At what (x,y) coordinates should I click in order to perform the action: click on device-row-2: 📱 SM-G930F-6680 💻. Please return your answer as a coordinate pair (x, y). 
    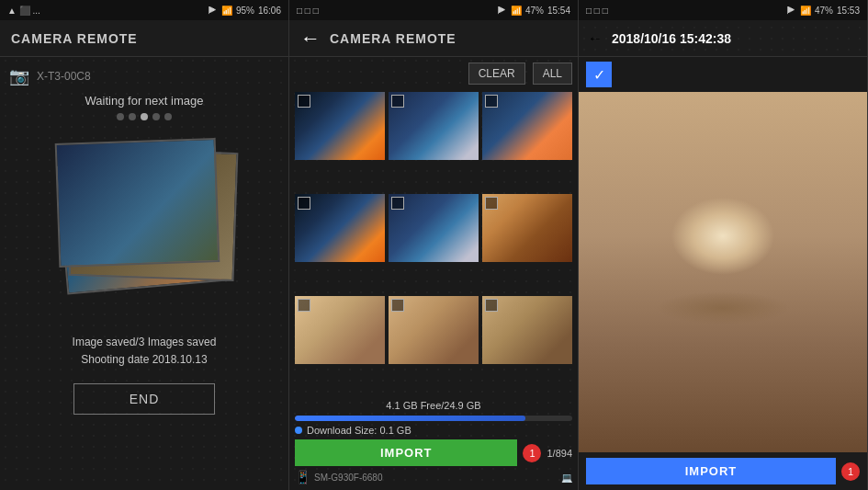
    Looking at the image, I should click on (434, 477).